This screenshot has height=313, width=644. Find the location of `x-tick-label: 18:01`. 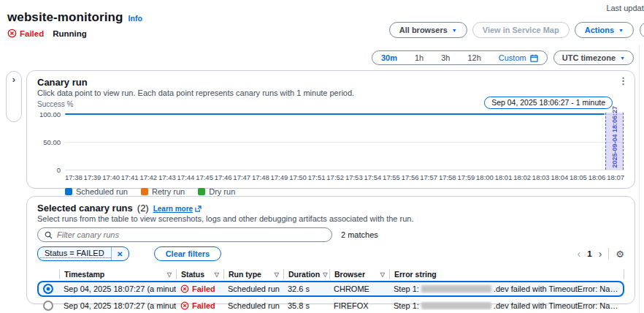

x-tick-label: 18:01 is located at coordinates (504, 177).